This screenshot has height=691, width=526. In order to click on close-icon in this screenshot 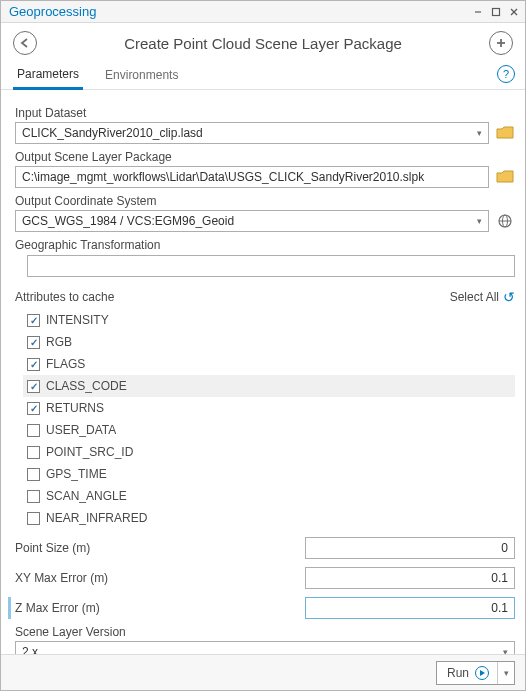, I will do `click(514, 12)`.